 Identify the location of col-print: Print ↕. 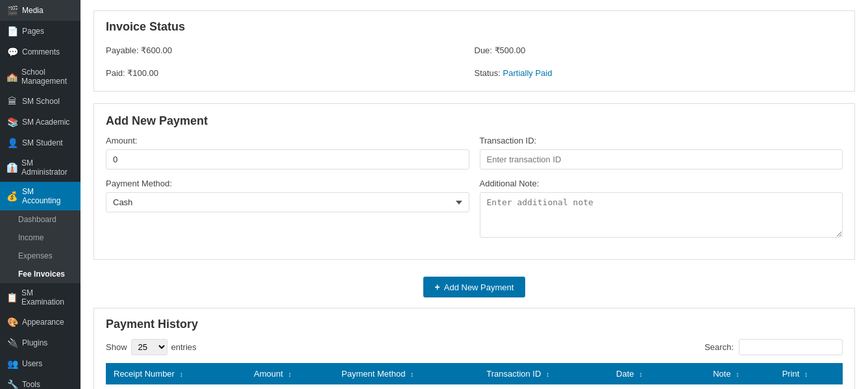
(809, 374).